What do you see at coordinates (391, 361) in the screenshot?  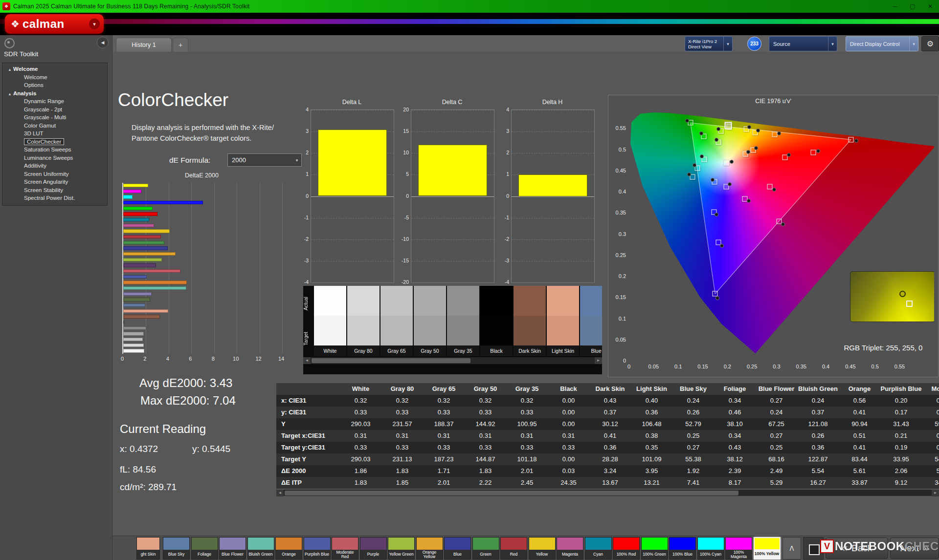 I see `strip-scroll-thumb` at bounding box center [391, 361].